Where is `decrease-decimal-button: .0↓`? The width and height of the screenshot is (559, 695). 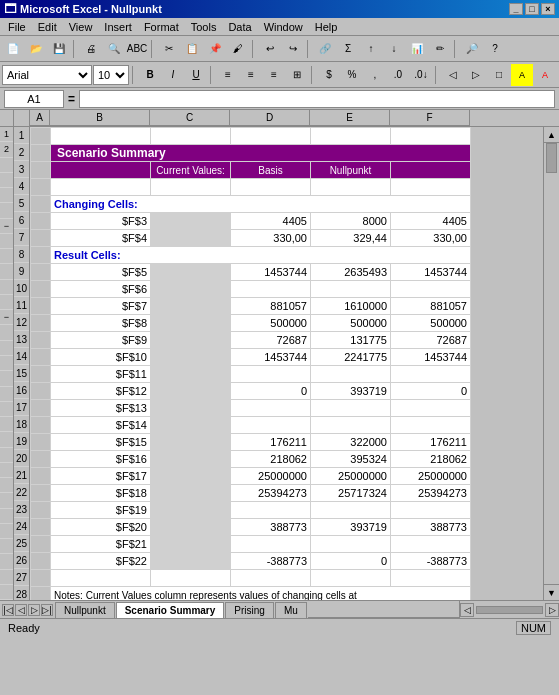 decrease-decimal-button: .0↓ is located at coordinates (421, 75).